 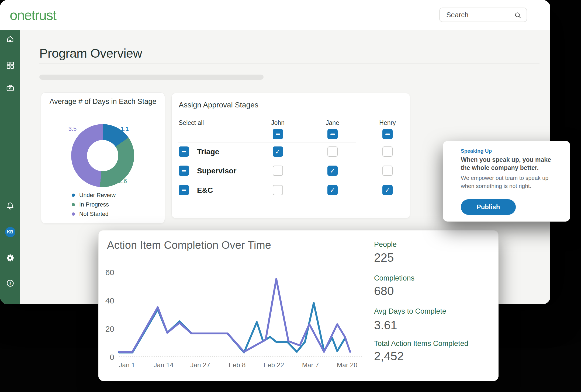 I want to click on title-divider, so click(x=289, y=63).